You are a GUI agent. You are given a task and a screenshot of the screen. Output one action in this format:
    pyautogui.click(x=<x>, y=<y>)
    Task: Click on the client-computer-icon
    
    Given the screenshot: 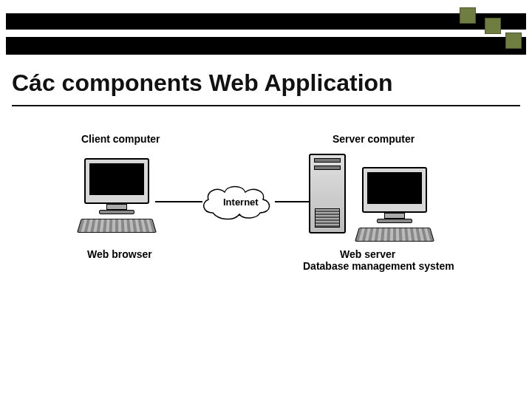 What is the action you would take?
    pyautogui.click(x=117, y=201)
    